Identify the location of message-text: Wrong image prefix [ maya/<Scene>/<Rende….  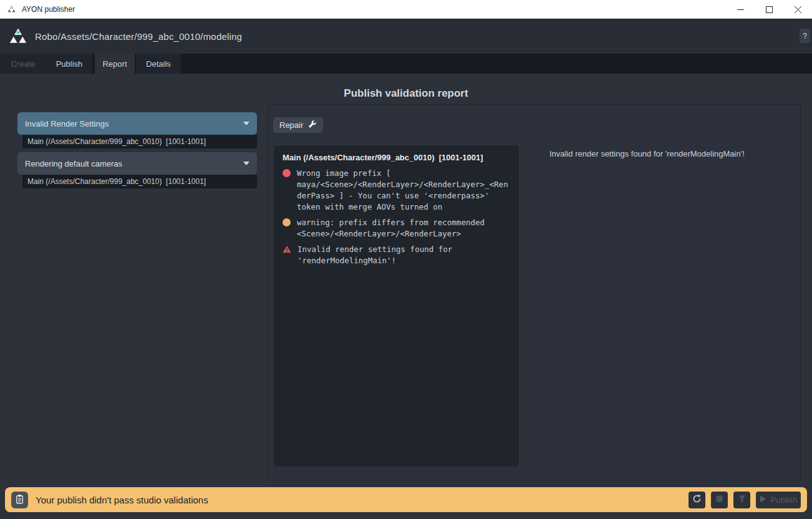
(404, 190).